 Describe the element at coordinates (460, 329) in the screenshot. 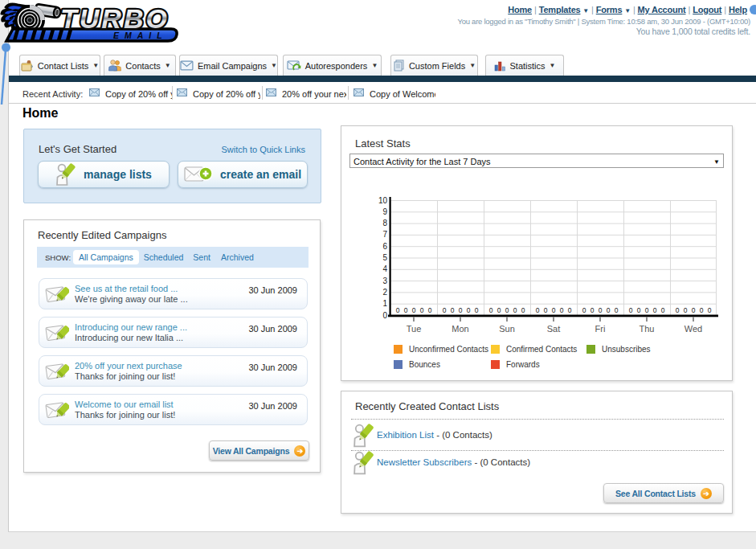

I see `svg-text: Mon` at that location.